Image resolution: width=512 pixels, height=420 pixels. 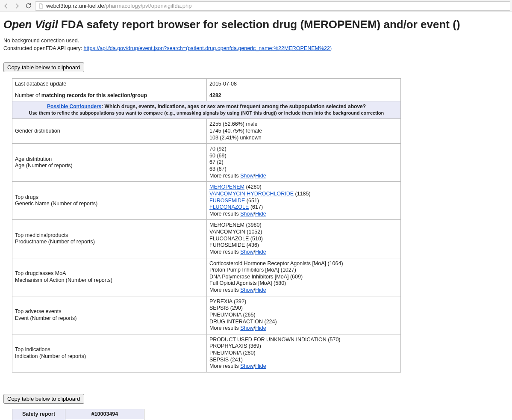 I want to click on row-age: Age distribution Age (Number of reports)…, so click(x=207, y=163).